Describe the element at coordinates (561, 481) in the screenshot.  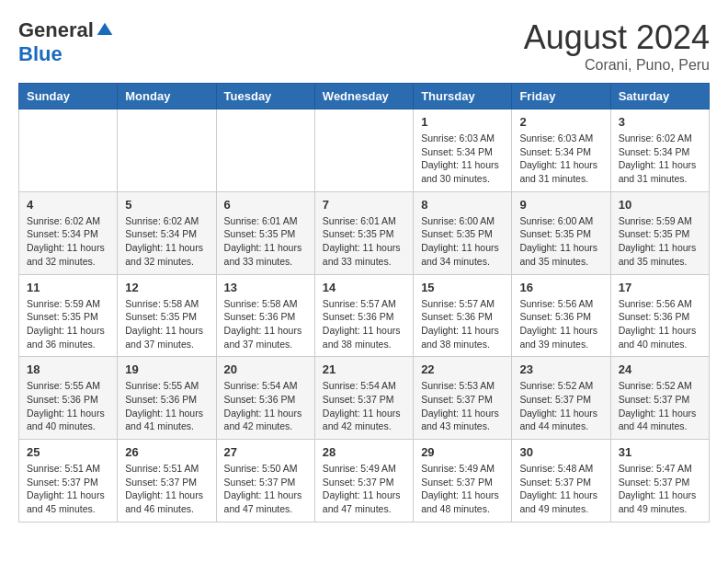
I see `calendar-day-cell: 30Sunrise: 5:48 AM Sunset: 5:37 PM Dayli…` at that location.